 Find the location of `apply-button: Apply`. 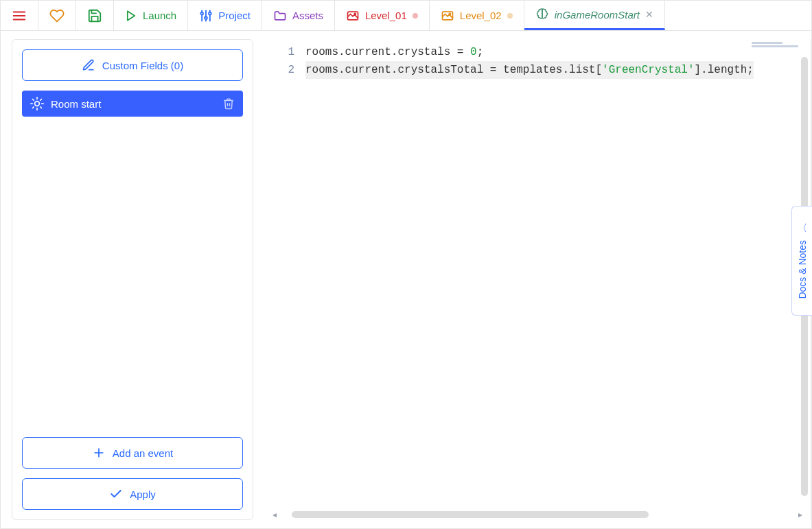

apply-button: Apply is located at coordinates (132, 494).